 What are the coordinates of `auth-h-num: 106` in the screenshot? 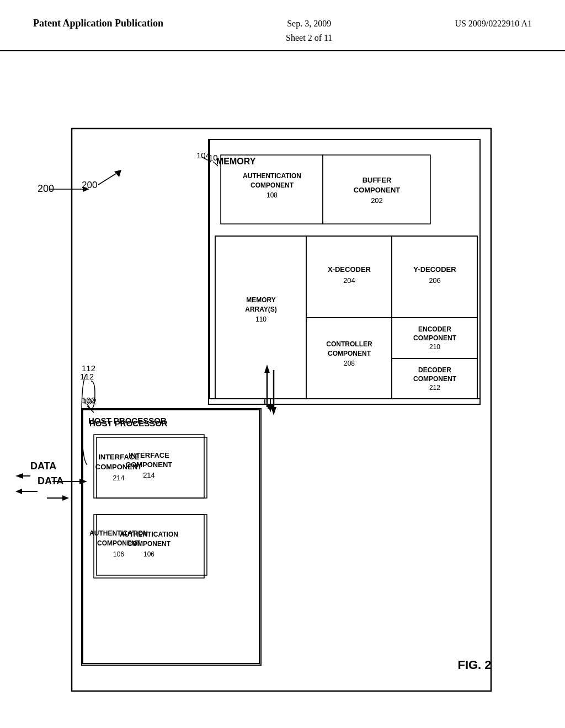 It's located at (149, 554).